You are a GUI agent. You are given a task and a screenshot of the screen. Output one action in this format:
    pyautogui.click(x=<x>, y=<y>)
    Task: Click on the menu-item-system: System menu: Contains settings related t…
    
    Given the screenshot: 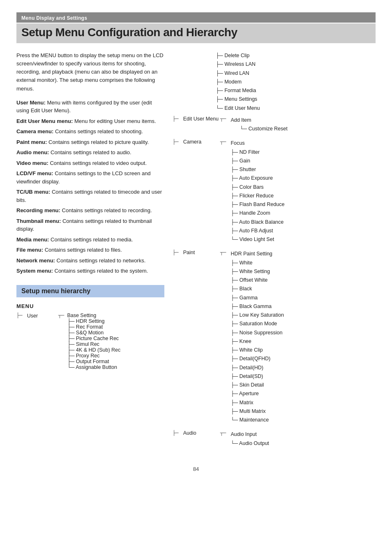 What is the action you would take?
    pyautogui.click(x=90, y=271)
    